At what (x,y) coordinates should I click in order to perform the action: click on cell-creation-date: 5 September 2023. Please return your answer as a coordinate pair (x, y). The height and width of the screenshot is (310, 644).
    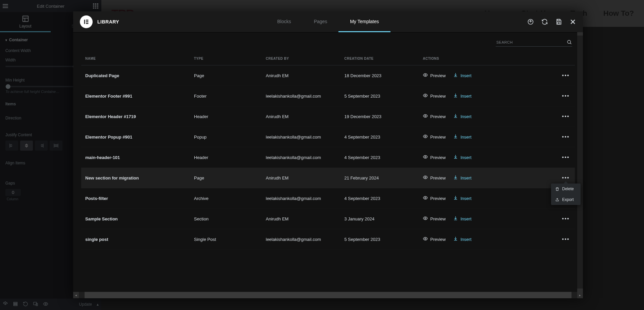
    Looking at the image, I should click on (380, 240).